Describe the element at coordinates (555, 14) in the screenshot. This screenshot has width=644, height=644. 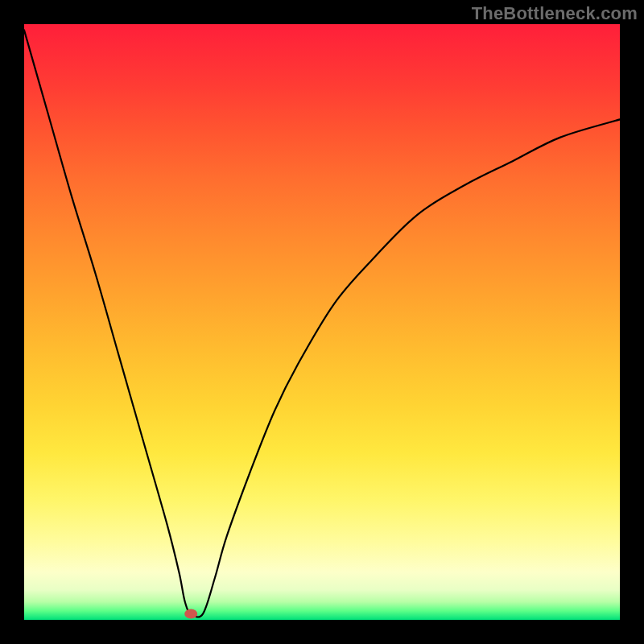
I see `watermark-text: TheBottleneck.com` at that location.